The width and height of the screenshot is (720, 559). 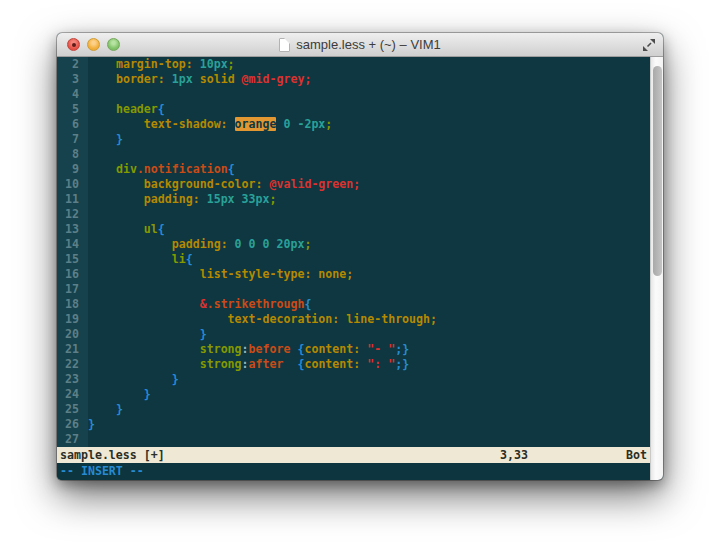 I want to click on code-text: padding: 15px 33px;, so click(x=369, y=200).